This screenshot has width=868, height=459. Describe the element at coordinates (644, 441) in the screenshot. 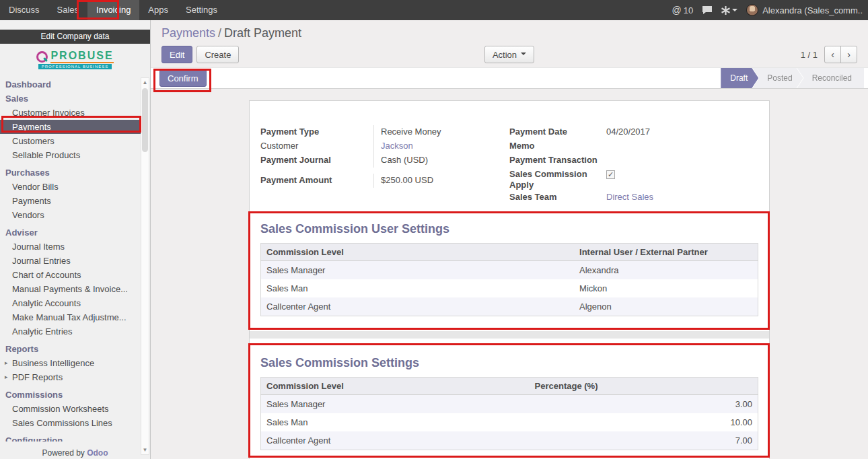

I see `cell-percentage: 7.00` at that location.